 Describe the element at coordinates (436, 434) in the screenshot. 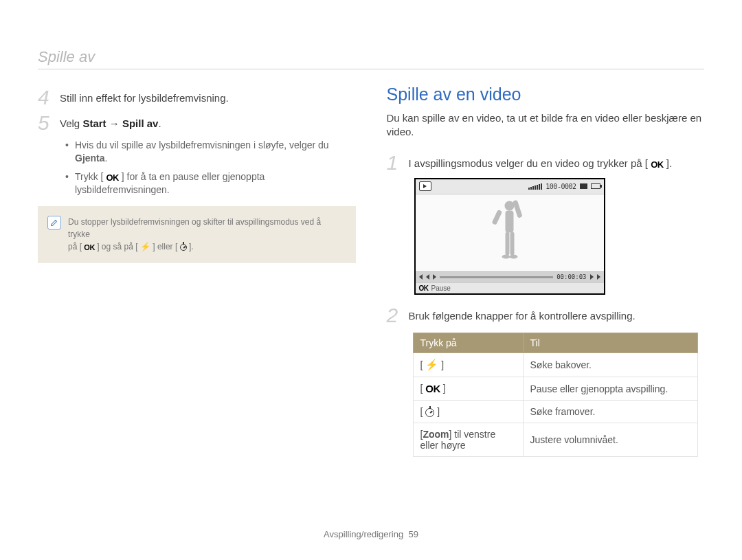

I see `label-zoom: Zoom` at that location.